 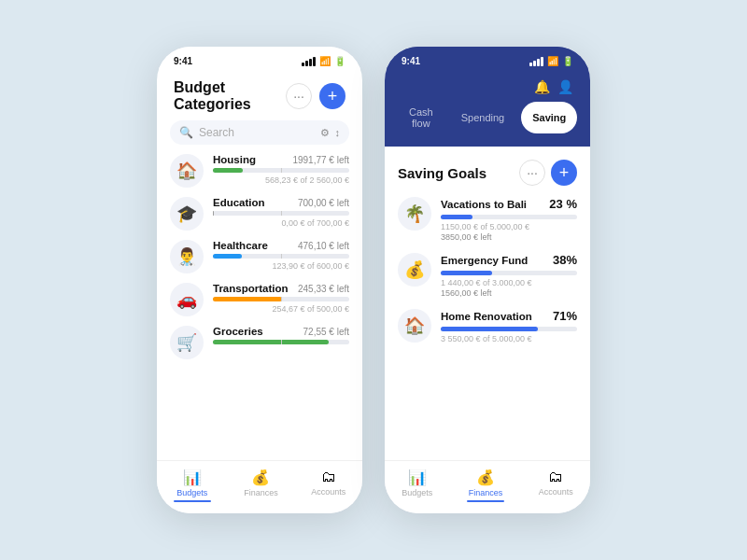 I want to click on sort-icon: ↕, so click(x=338, y=133).